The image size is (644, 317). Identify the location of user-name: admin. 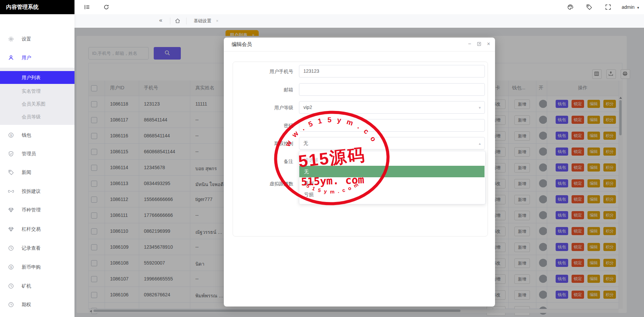
(628, 7).